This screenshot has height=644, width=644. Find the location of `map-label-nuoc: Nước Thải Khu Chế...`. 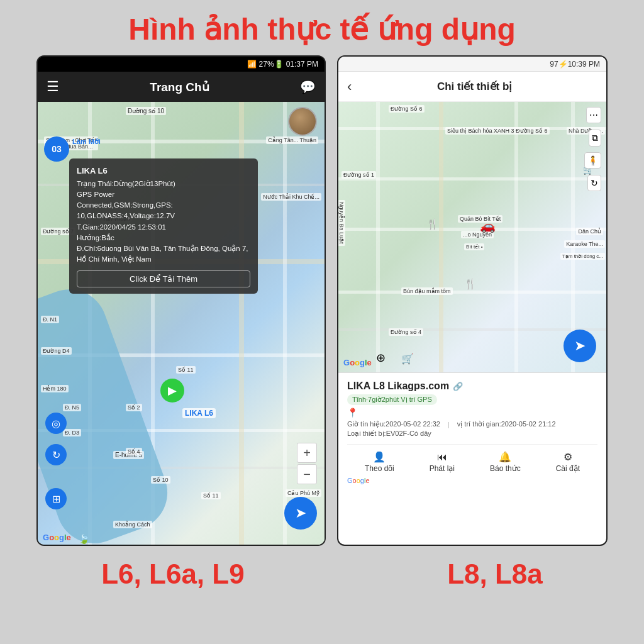

map-label-nuoc: Nước Thải Khu Chế... is located at coordinates (291, 197).